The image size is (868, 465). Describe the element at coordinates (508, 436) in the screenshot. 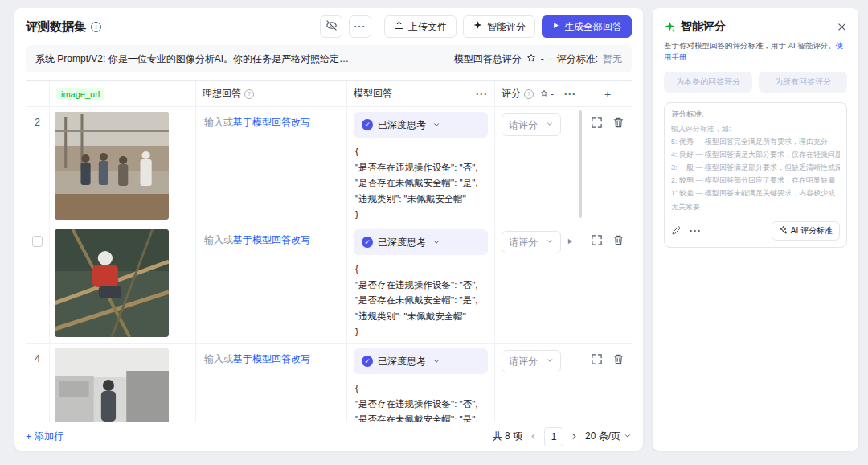

I see `total-count: 共 8 项` at that location.